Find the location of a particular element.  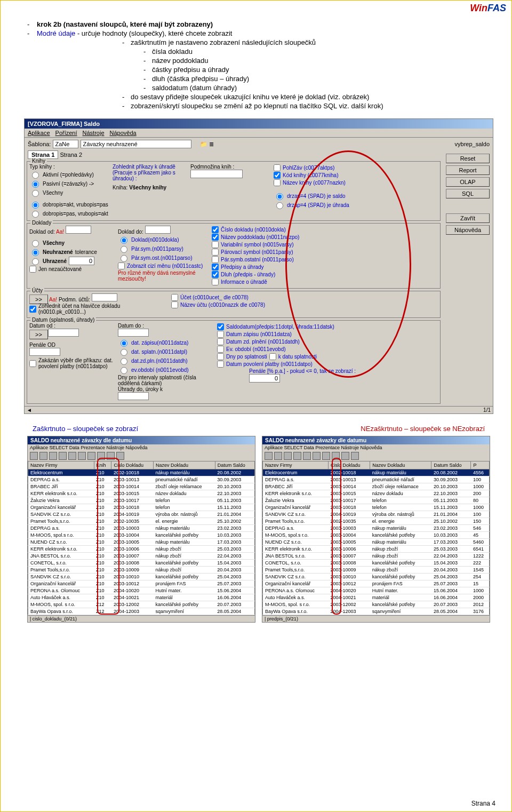

chk-e4 is located at coordinates (221, 349).